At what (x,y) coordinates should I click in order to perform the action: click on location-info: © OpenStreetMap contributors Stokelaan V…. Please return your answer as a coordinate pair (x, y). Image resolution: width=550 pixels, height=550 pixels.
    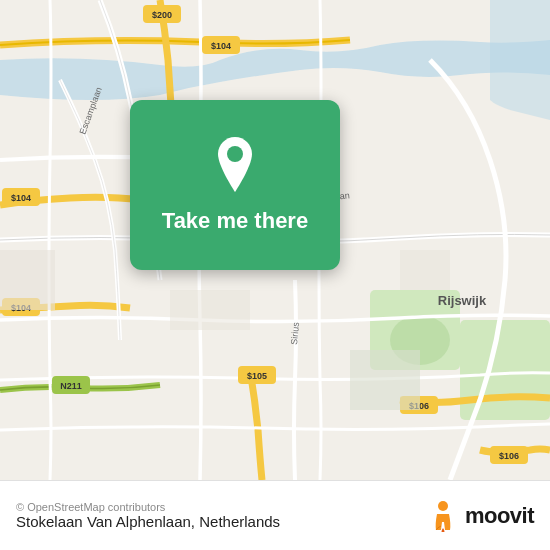
    Looking at the image, I should click on (148, 516).